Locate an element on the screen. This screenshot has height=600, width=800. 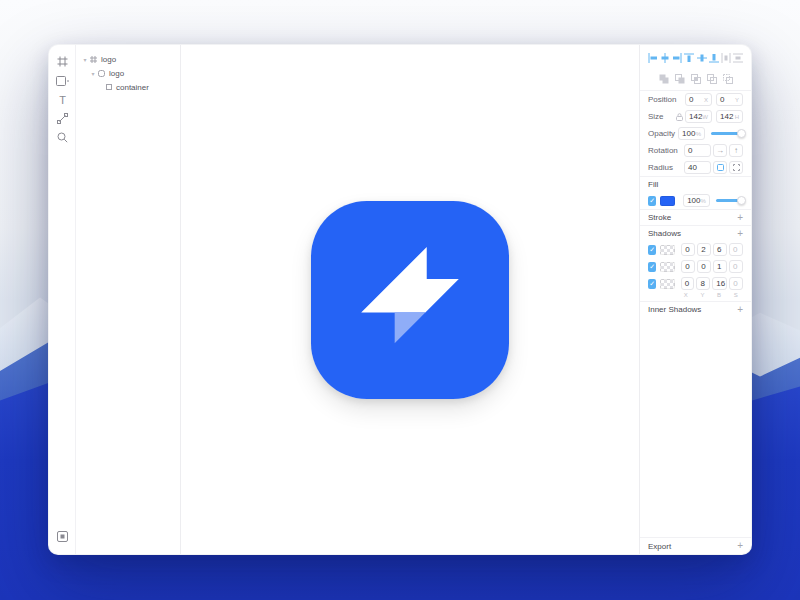
shadow-row: ✓ 0 0 1 0 is located at coordinates (696, 266).